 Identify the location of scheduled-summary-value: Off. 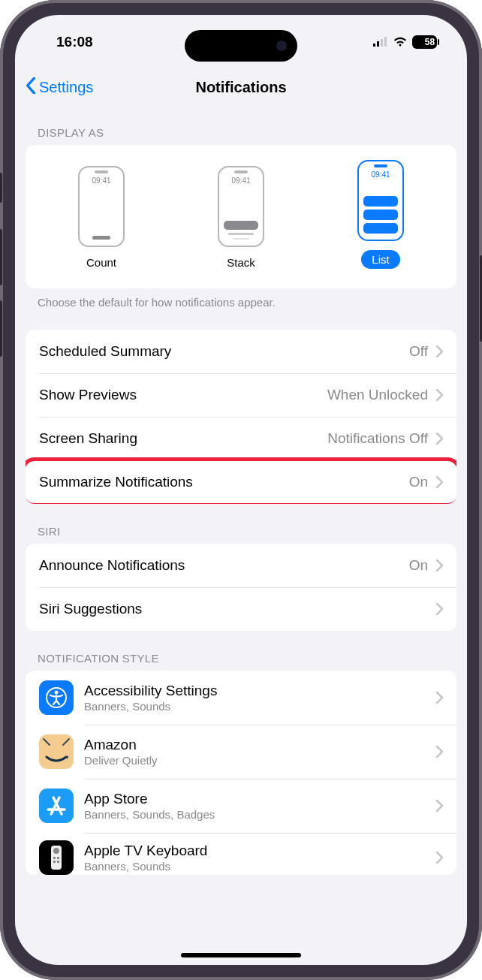
(419, 351).